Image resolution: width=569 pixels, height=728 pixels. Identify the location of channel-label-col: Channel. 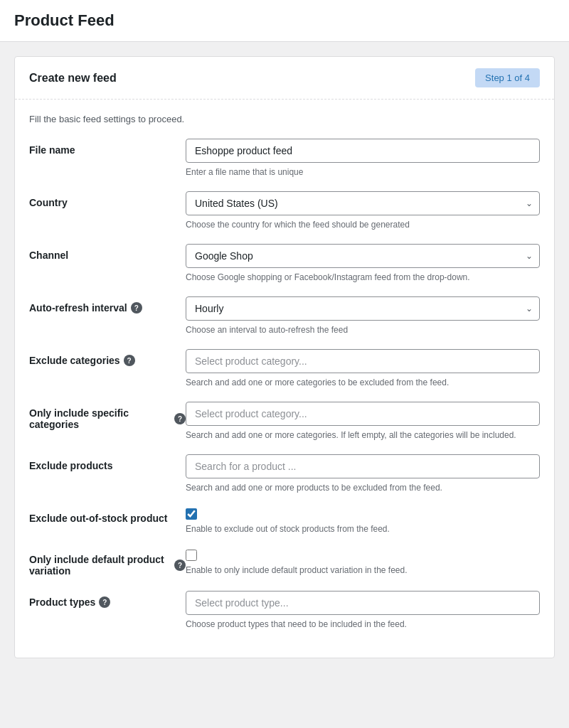
(107, 252).